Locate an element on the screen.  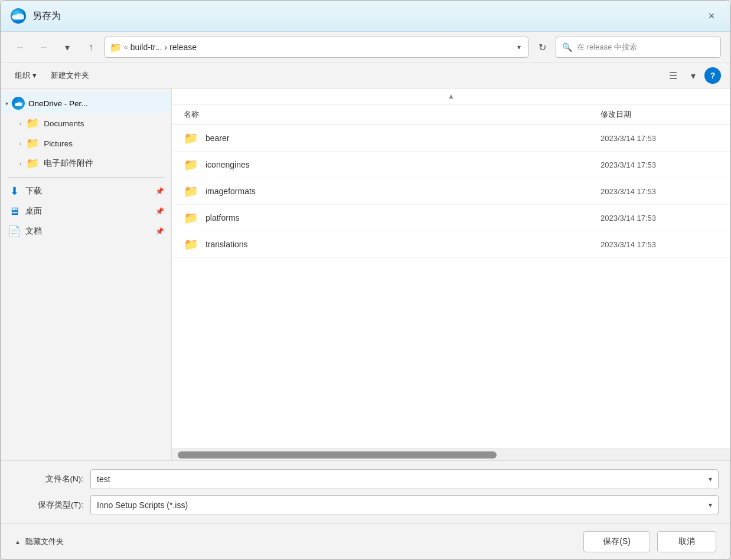
file-date-platforms: 2023/3/14 17:53 is located at coordinates (660, 218).